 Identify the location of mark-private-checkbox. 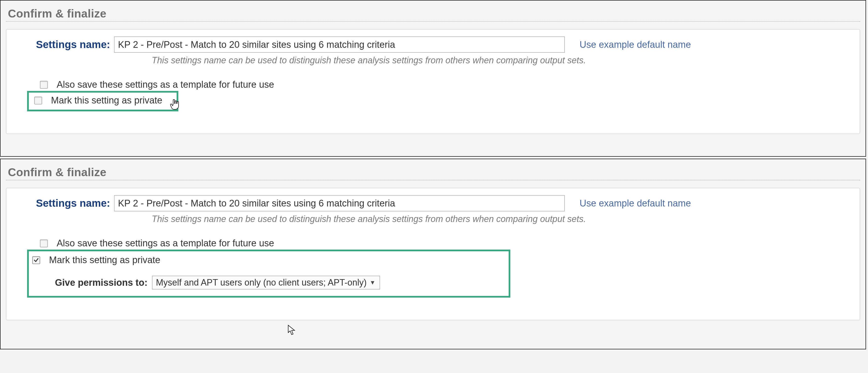
(38, 100).